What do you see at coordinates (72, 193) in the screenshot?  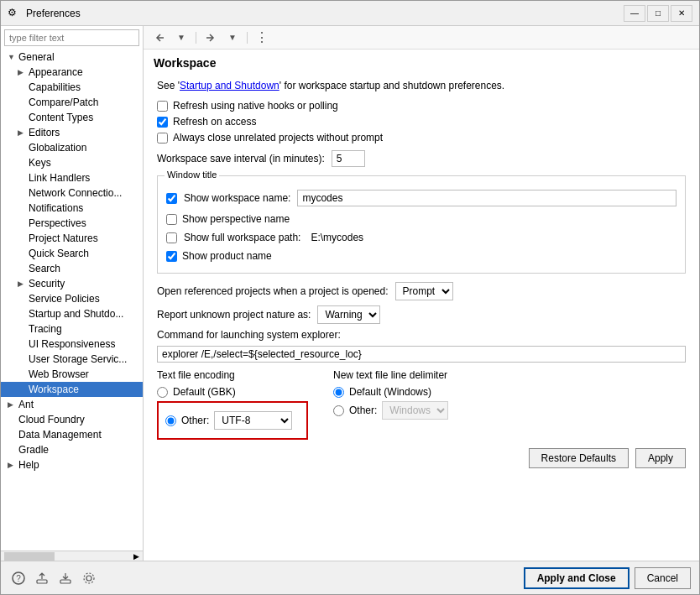 I see `sidebar-item-network: ▶ Network Connectio...` at bounding box center [72, 193].